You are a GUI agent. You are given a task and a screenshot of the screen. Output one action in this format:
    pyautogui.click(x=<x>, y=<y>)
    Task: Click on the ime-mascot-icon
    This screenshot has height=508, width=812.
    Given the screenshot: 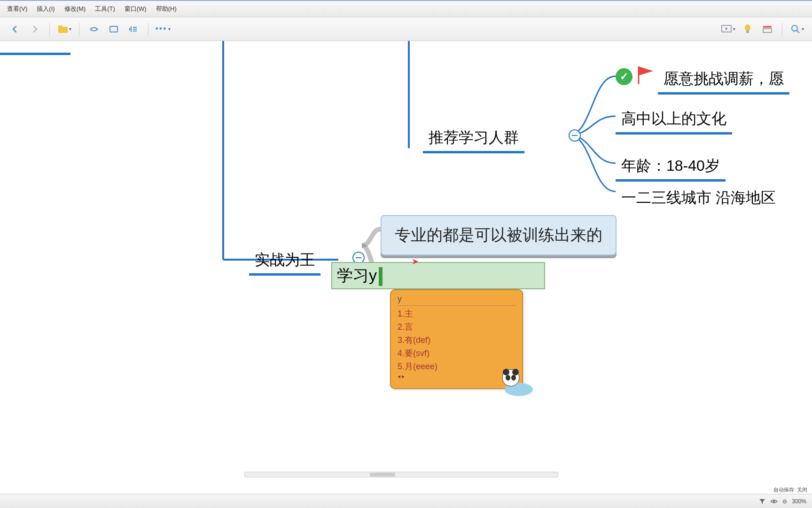 What is the action you would take?
    pyautogui.click(x=514, y=380)
    